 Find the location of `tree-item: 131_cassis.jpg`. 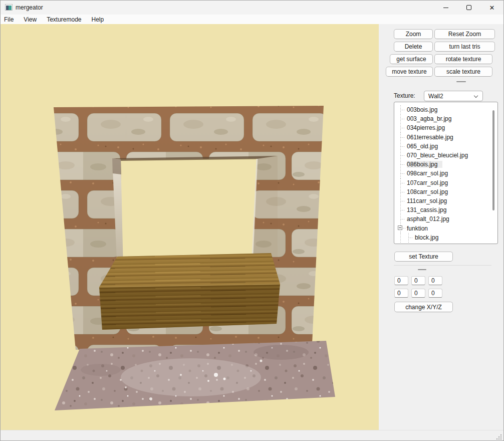

tree-item: 131_cassis.jpg is located at coordinates (446, 210).